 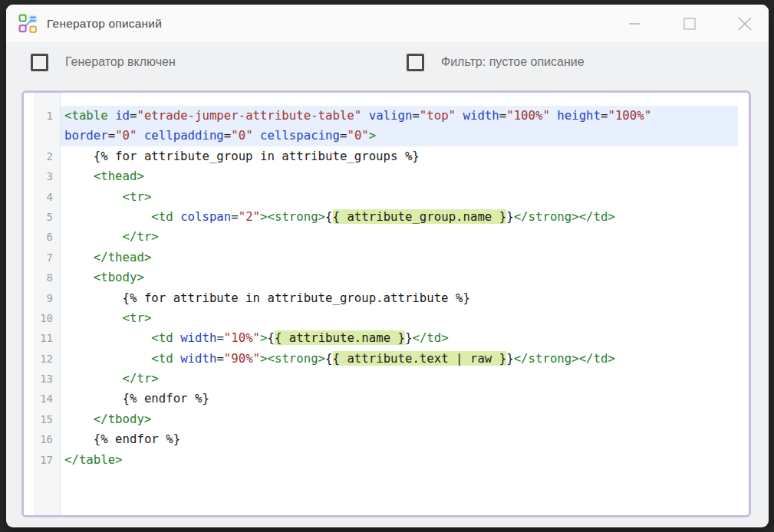 I want to click on maximize-button, so click(x=690, y=24).